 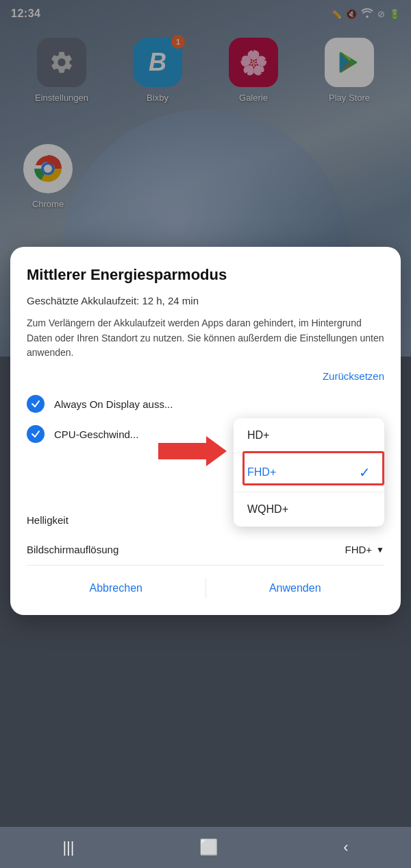 What do you see at coordinates (380, 550) in the screenshot?
I see `dropdown-arrow-icon: ▼` at bounding box center [380, 550].